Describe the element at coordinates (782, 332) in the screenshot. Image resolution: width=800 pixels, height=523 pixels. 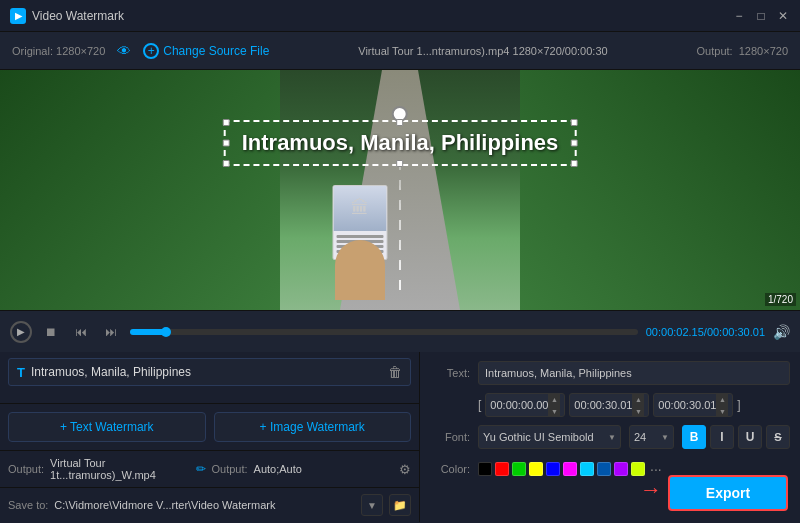
I see `volume-icon: 🔊` at that location.